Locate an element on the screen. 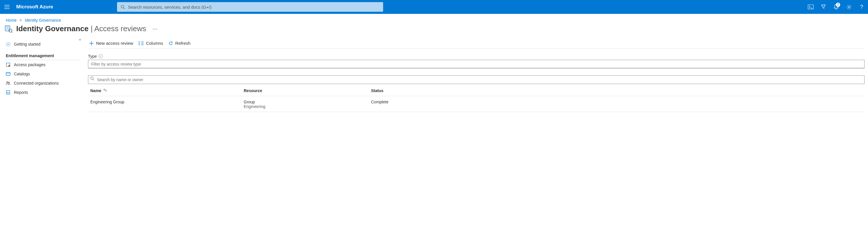  global-search is located at coordinates (250, 7).